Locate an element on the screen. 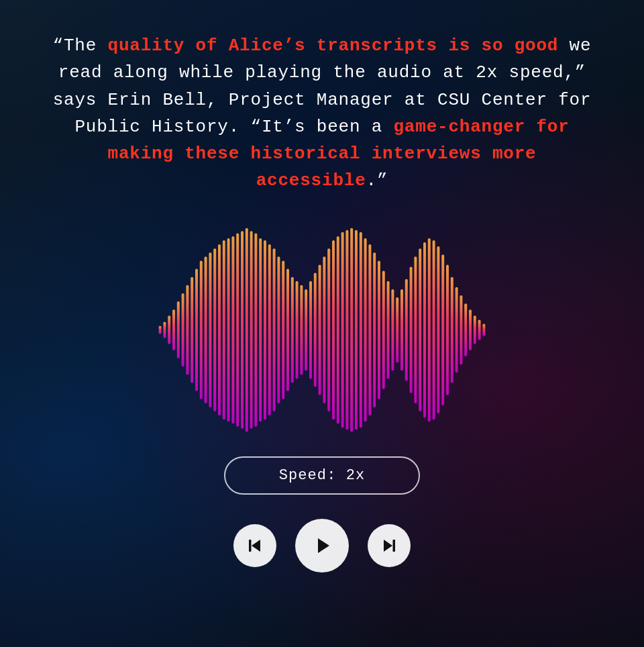  play-icon is located at coordinates (322, 546).